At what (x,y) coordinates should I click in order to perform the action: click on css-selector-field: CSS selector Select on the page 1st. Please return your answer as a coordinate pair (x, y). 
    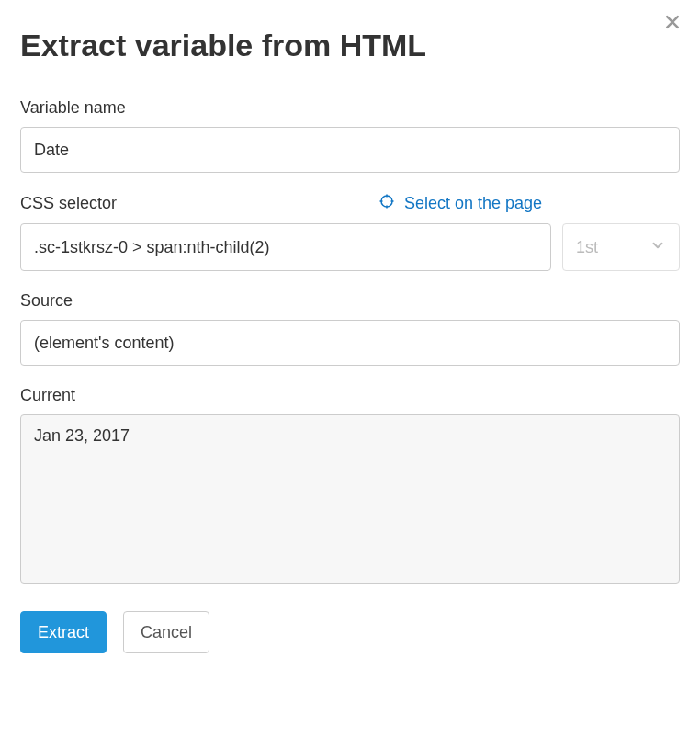
    Looking at the image, I should click on (350, 232).